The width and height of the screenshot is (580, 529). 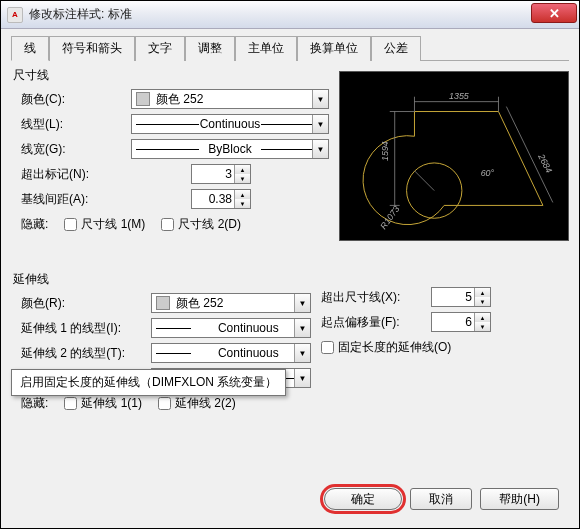 What do you see at coordinates (148, 382) in the screenshot?
I see `tooltip: 启用固定长度的延伸线（DIMFXLON 系统变量）` at bounding box center [148, 382].